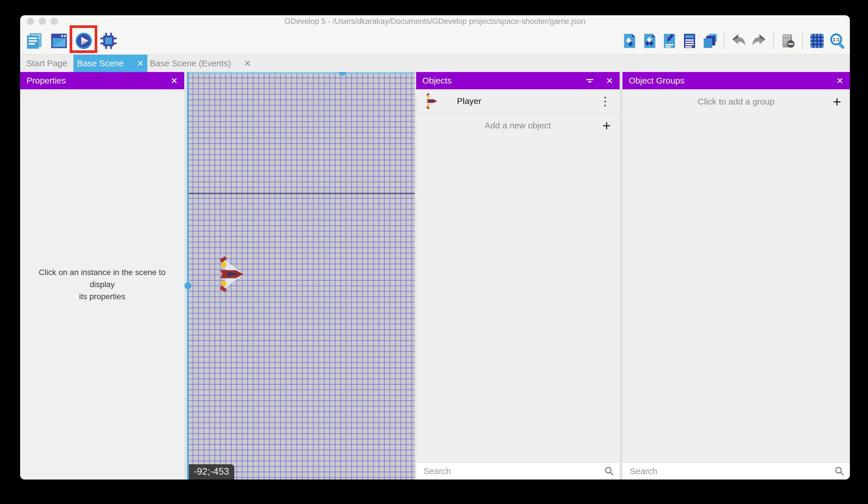 Image resolution: width=868 pixels, height=504 pixels. I want to click on add-group-label: Click to add a group, so click(736, 102).